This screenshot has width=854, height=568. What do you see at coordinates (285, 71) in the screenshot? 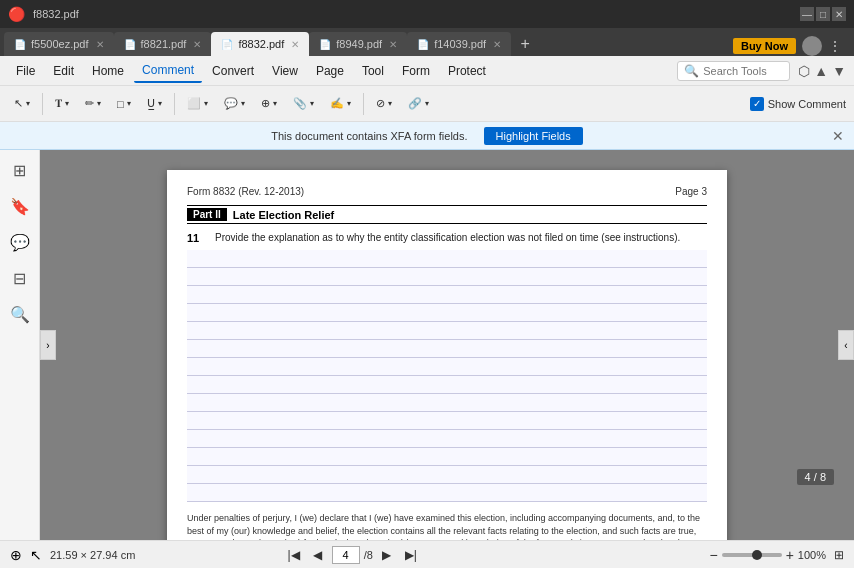
I see `menu-view: View` at bounding box center [285, 71].